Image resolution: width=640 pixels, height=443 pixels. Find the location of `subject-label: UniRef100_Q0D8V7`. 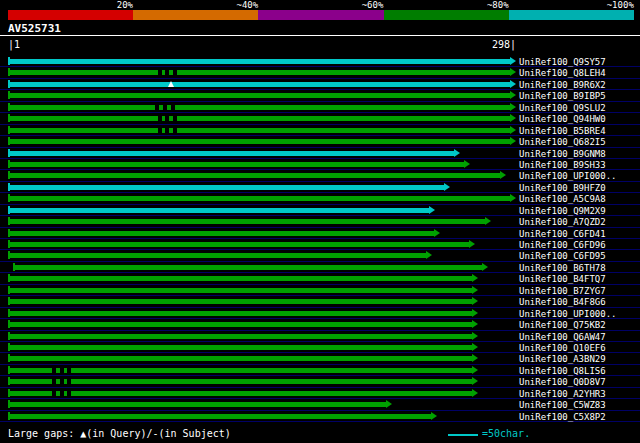

subject-label: UniRef100_Q0D8V7 is located at coordinates (562, 382).